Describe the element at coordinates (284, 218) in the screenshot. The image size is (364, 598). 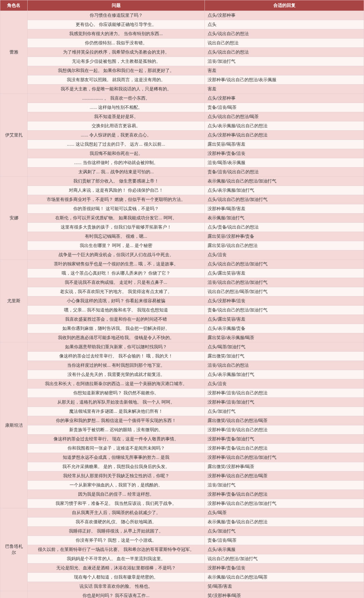
I see `answer-cell: 表示佩服/加油打气` at that location.